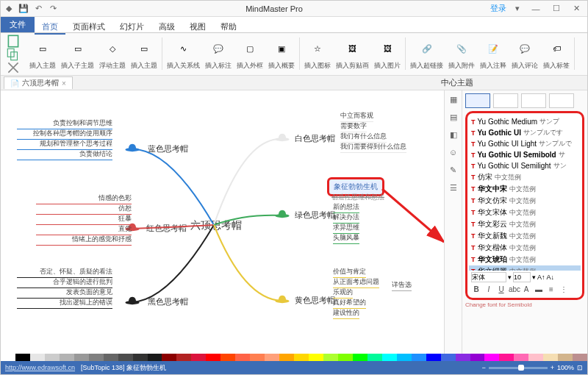 The height and width of the screenshot is (375, 588). I want to click on italic-button: I, so click(489, 290).